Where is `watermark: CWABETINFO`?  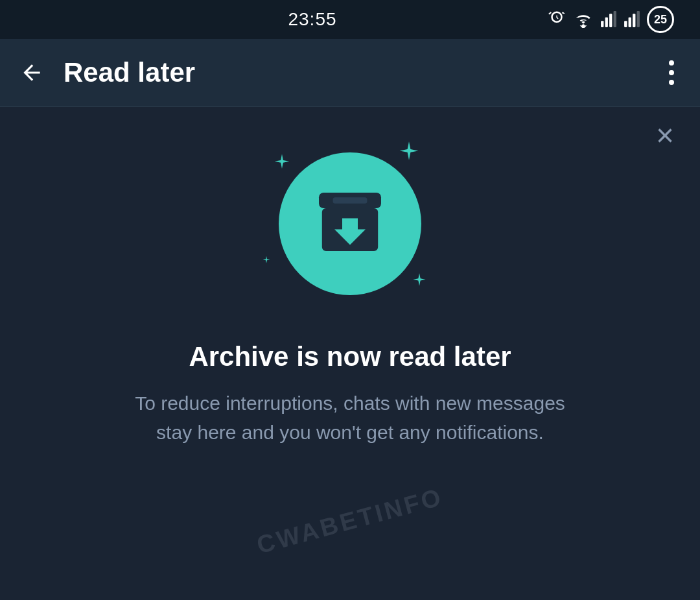 watermark: CWABETINFO is located at coordinates (350, 522).